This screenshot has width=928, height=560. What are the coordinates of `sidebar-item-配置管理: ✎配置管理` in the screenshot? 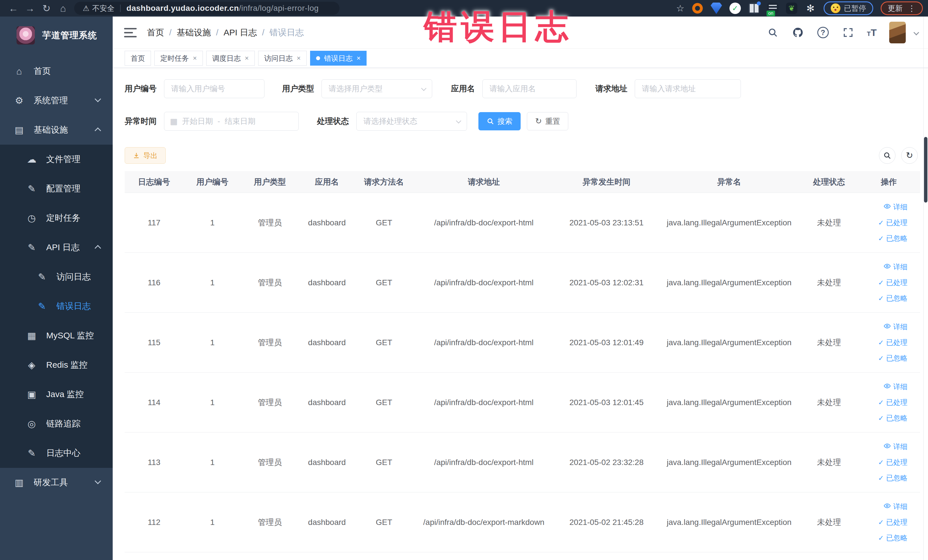 It's located at (56, 189).